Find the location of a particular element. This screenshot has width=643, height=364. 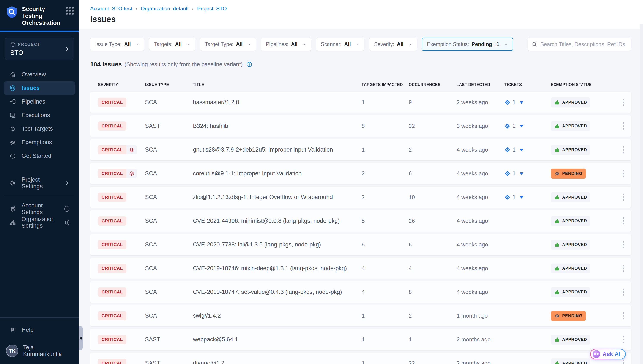

project-label: PROJECT is located at coordinates (29, 44).